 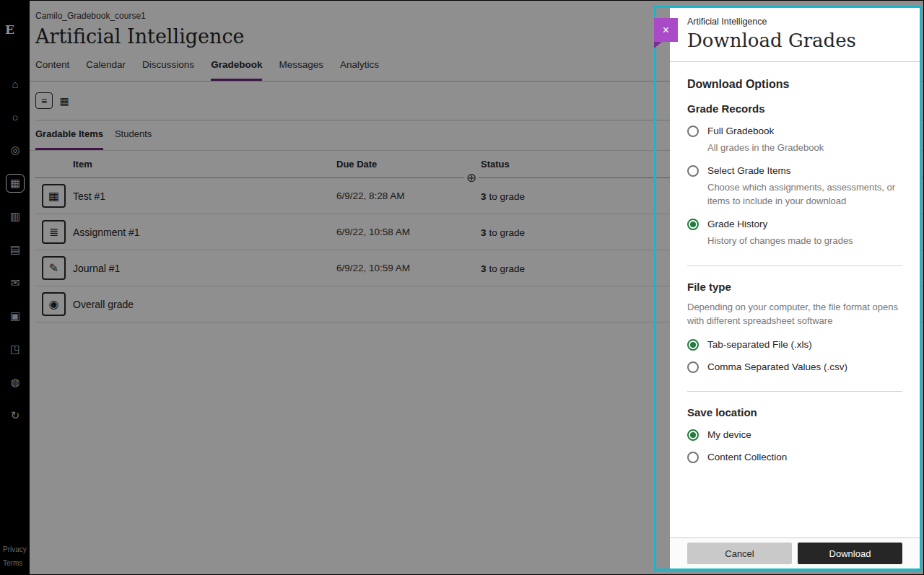 I want to click on cancel-button: Cancel, so click(x=739, y=553).